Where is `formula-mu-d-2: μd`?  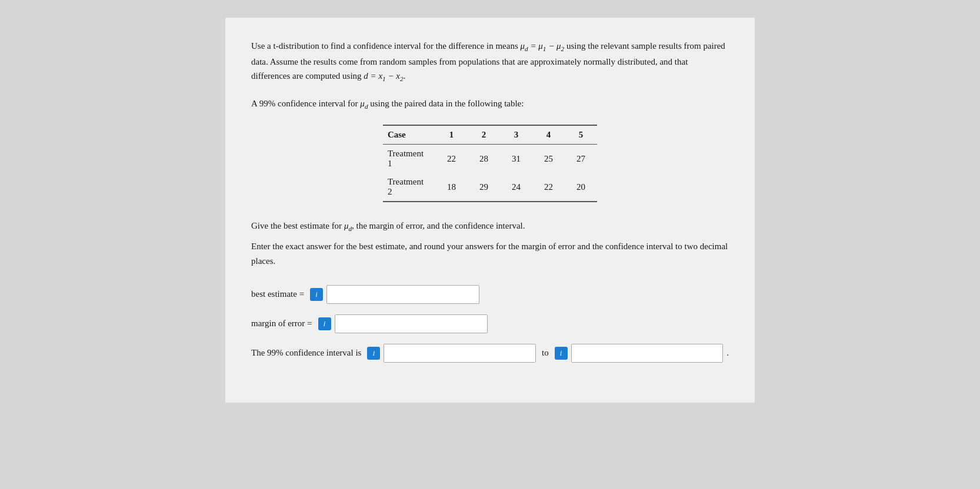
formula-mu-d-2: μd is located at coordinates (364, 103).